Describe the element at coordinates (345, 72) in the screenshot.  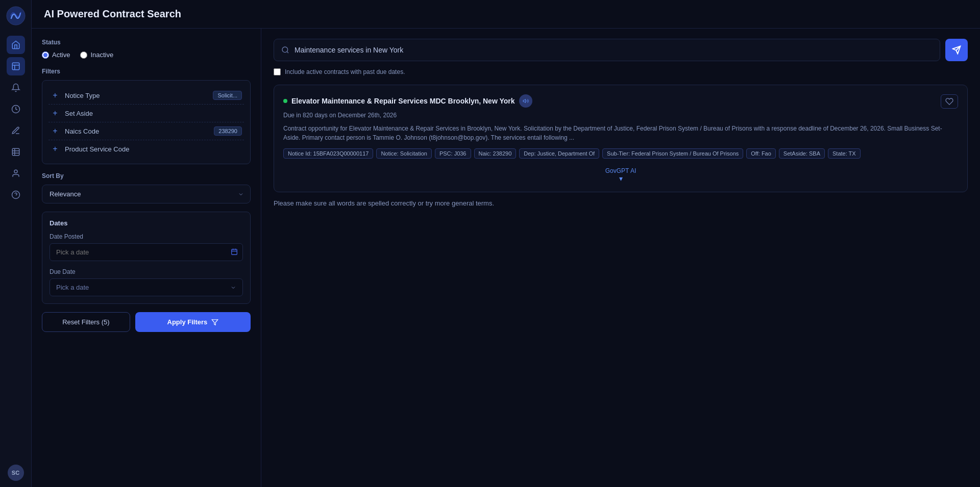
I see `past-due-label: Include active contracts with past due d…` at that location.